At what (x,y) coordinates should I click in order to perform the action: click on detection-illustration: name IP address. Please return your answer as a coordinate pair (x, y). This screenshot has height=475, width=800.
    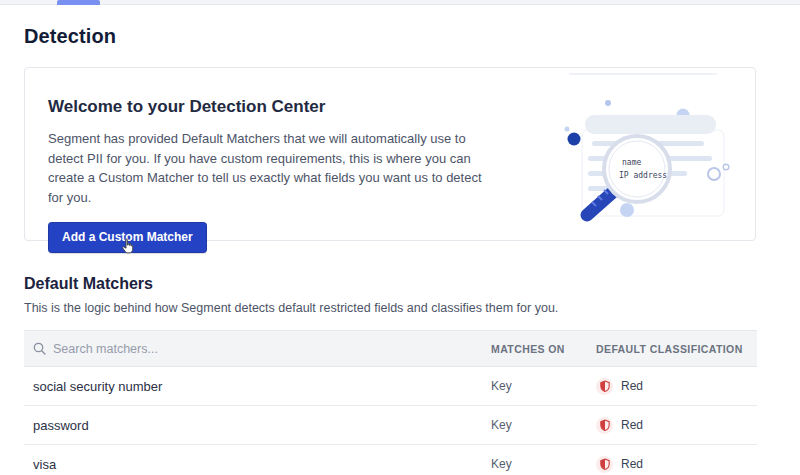
    Looking at the image, I should click on (654, 146).